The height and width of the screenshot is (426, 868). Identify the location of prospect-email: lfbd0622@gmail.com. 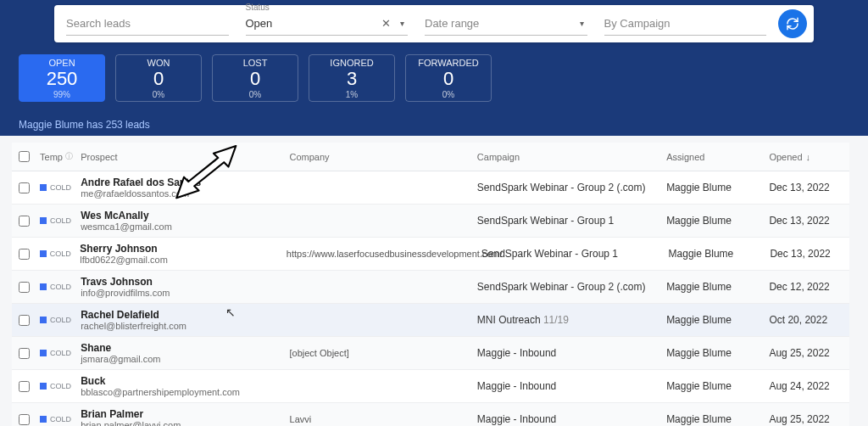
(183, 260).